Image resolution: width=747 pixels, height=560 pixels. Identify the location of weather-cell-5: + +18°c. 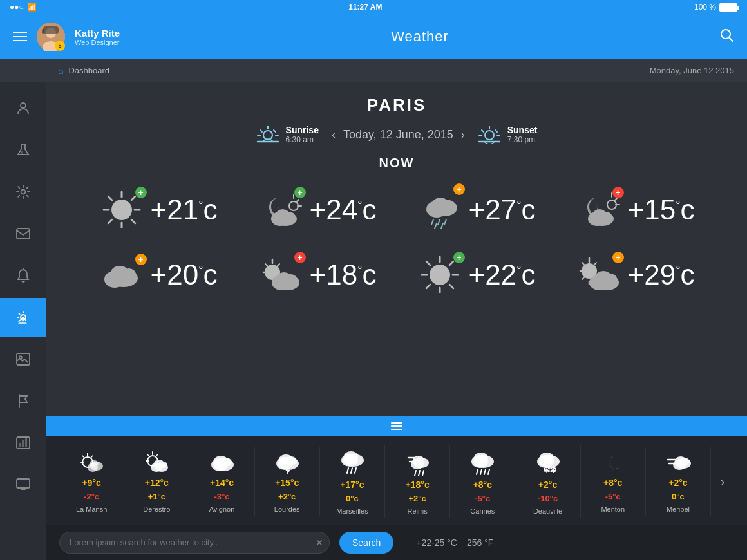
(317, 275).